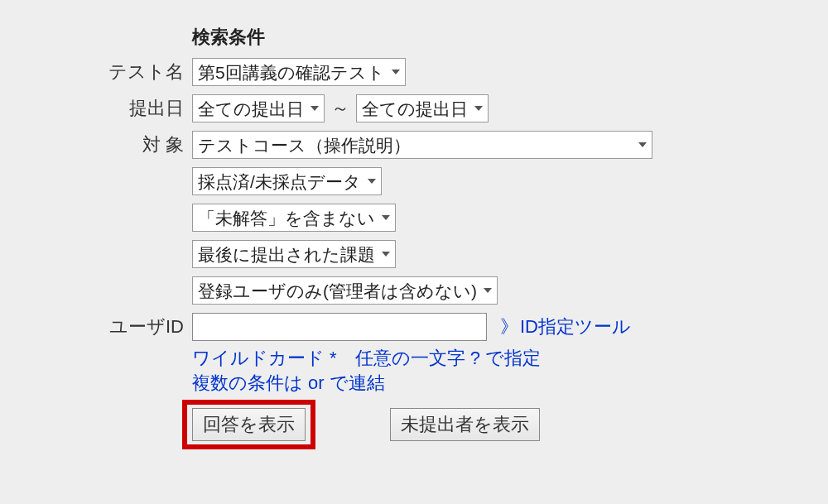 The image size is (828, 504). Describe the element at coordinates (339, 327) in the screenshot. I see `input-user-id` at that location.